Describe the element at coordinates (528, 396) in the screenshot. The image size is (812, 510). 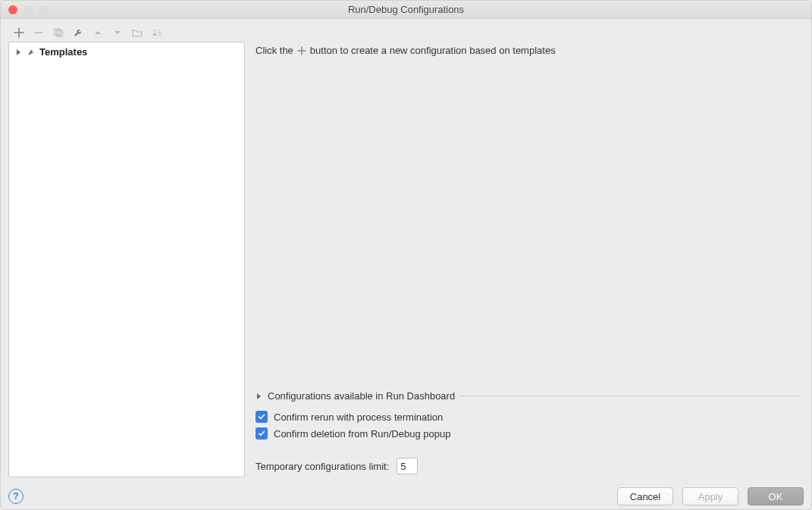
I see `dashboard-section-header: Configurations available in Run Dashboar…` at that location.